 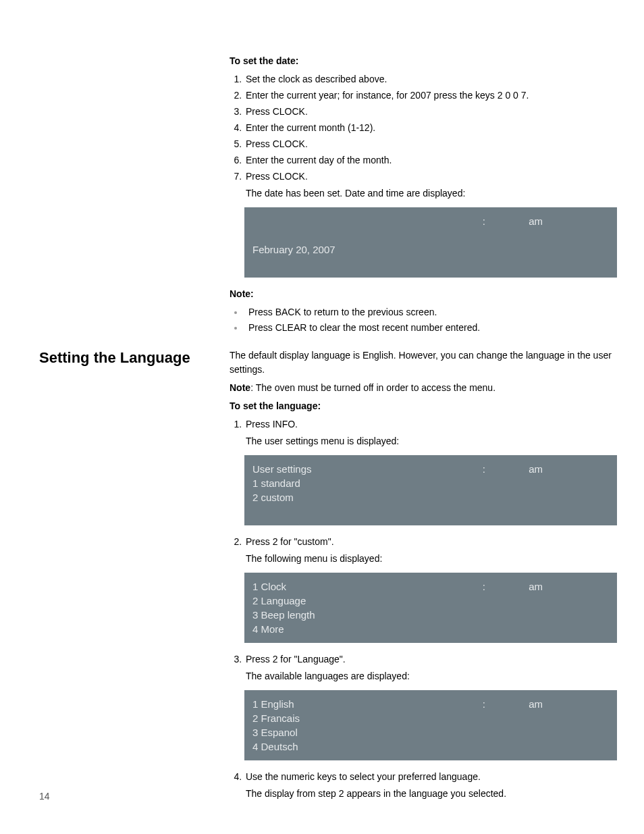 I want to click on display-lang-line3: 3 Espanol, so click(x=431, y=732).